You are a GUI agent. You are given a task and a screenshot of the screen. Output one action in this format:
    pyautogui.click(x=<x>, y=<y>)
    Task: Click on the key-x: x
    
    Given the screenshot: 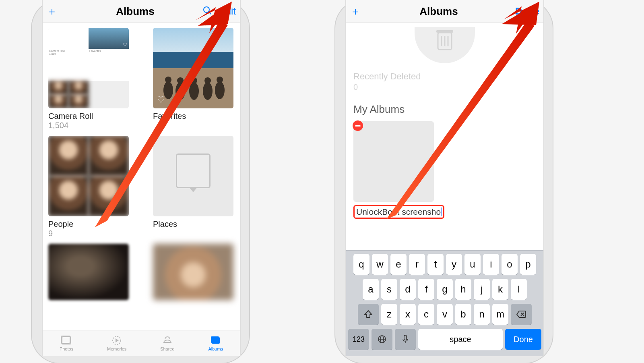 What is the action you would take?
    pyautogui.click(x=408, y=314)
    